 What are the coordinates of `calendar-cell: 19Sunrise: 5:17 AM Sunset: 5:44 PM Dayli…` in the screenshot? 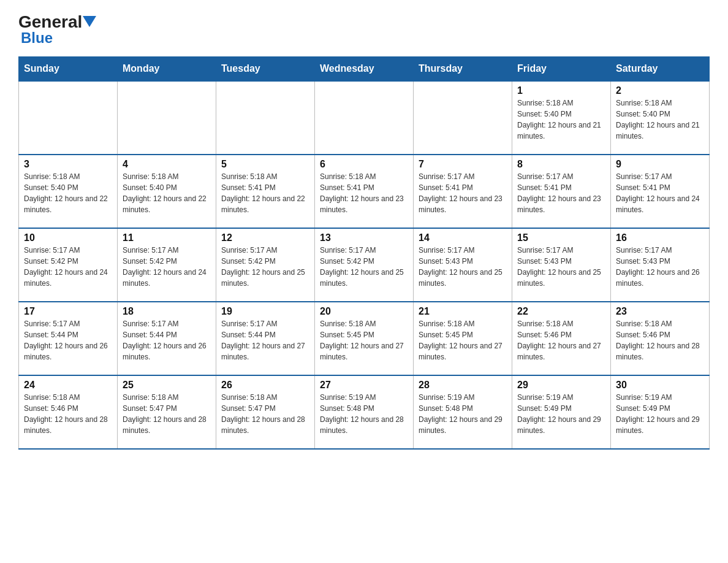 It's located at (266, 339).